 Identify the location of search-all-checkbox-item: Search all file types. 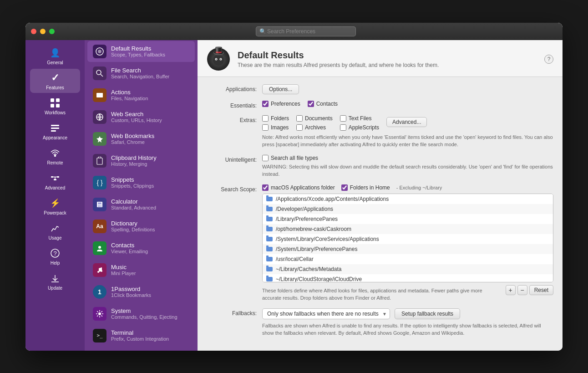
(408, 158).